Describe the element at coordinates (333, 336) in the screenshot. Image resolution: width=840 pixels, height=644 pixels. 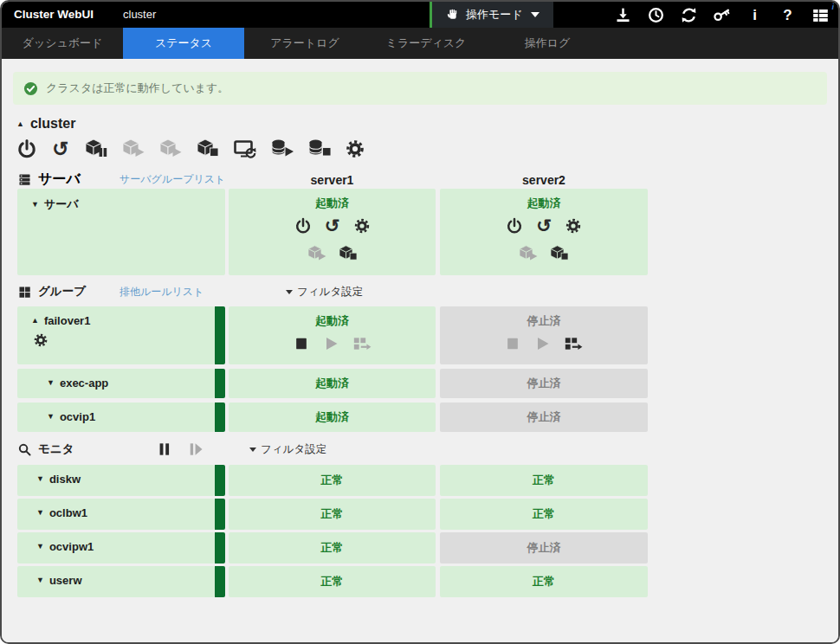
I see `failover1-server1-cell: 起動済` at that location.